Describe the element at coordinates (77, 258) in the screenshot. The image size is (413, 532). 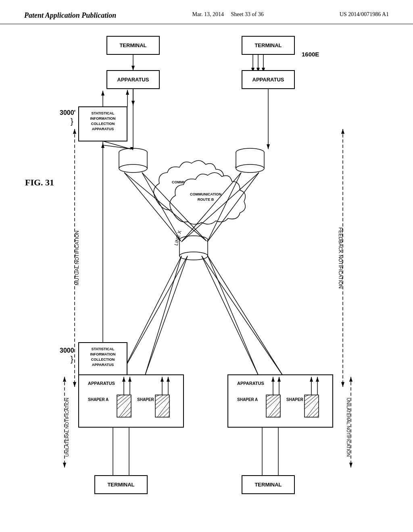
I see `svg-text: MUTUAL NOTIFICATION` at that location.